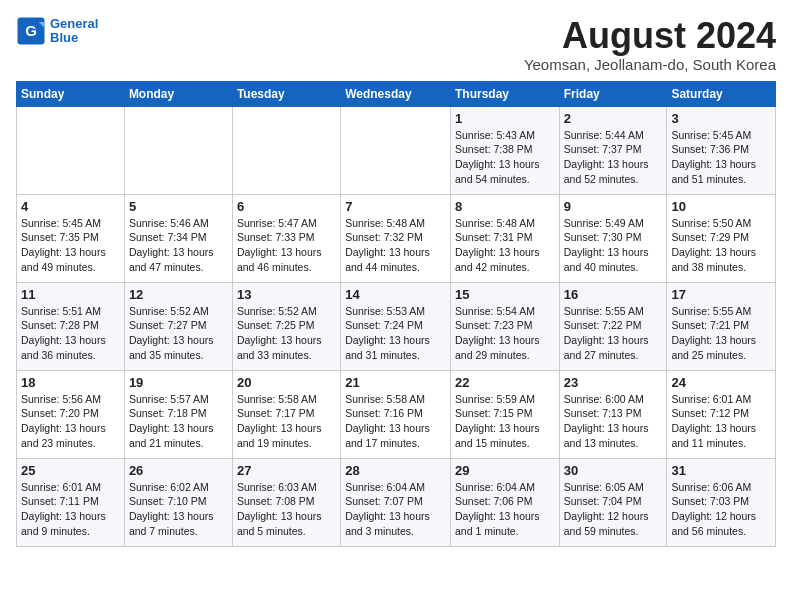  What do you see at coordinates (722, 150) in the screenshot?
I see `day-cell: 3Sunrise: 5:45 AM Sunset: 7:36 PM Daylig…` at bounding box center [722, 150].